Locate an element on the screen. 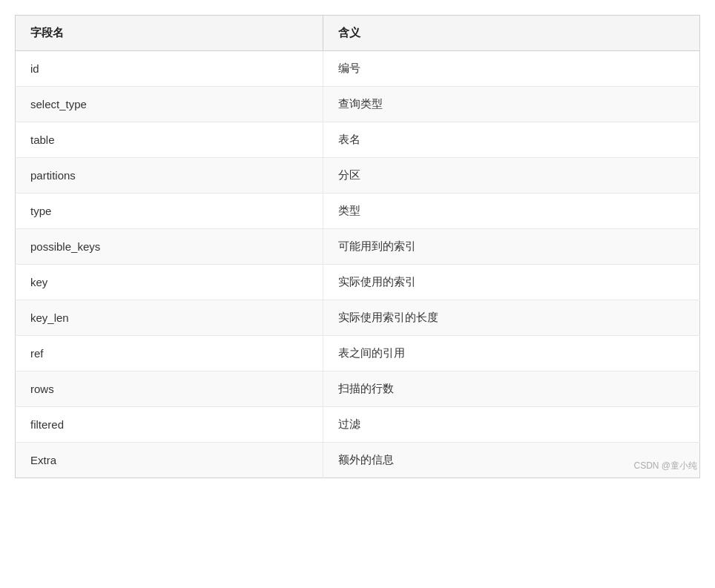 The image size is (715, 588). table-row: key_len实际使用索引的长度 is located at coordinates (358, 318).